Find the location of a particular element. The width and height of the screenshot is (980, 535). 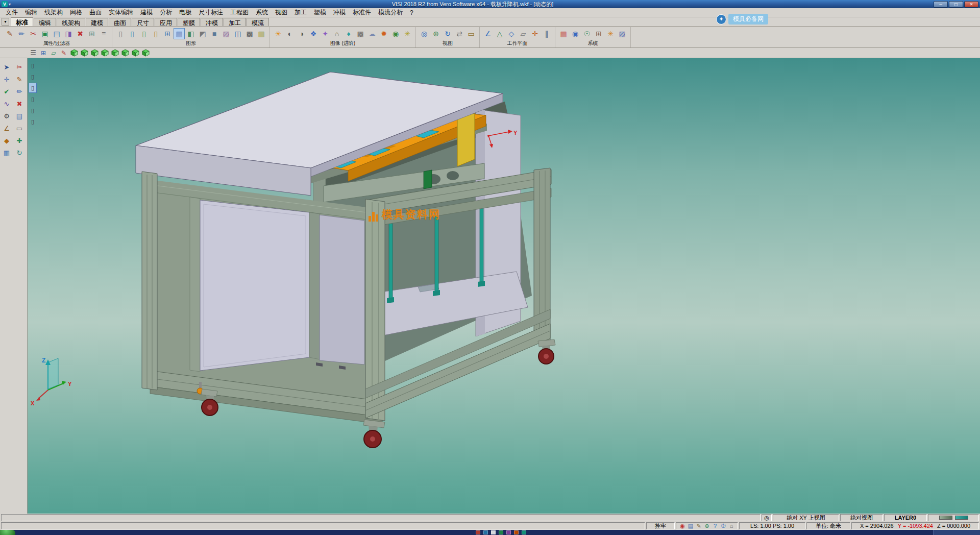

help-icon: ? is located at coordinates (715, 526).